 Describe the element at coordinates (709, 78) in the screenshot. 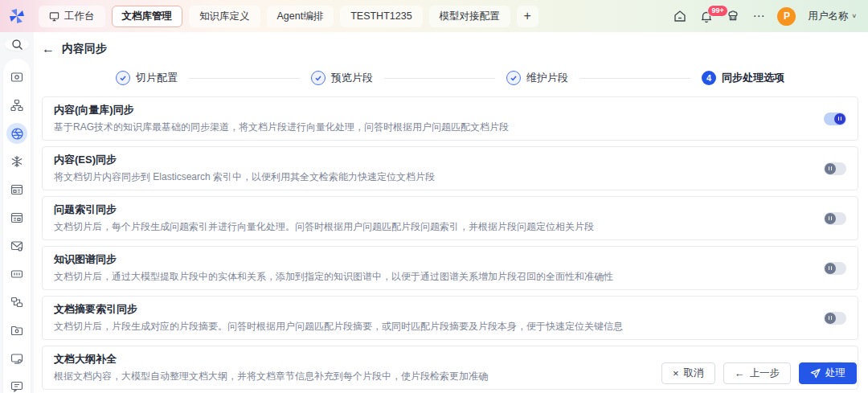

I see `step-number: 4` at that location.